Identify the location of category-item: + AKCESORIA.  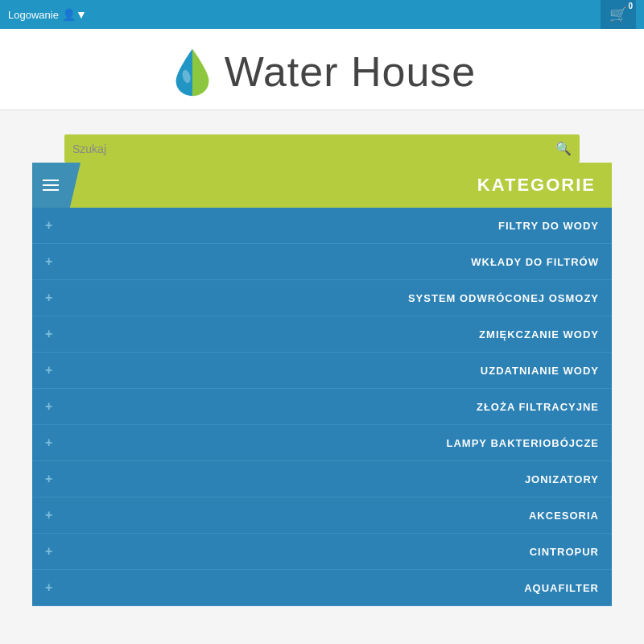
(322, 515).